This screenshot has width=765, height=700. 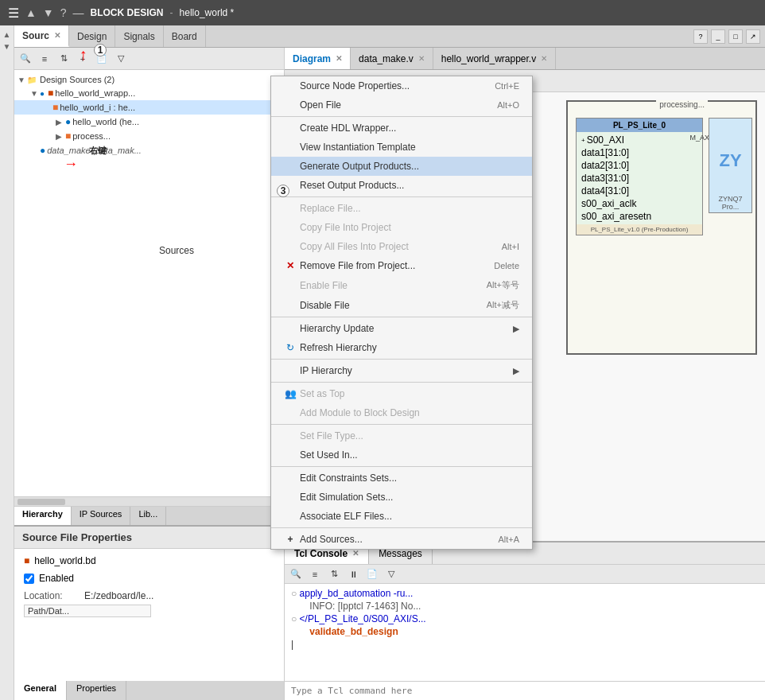 I want to click on diagram-tab: Diagram ✕, so click(x=318, y=59).